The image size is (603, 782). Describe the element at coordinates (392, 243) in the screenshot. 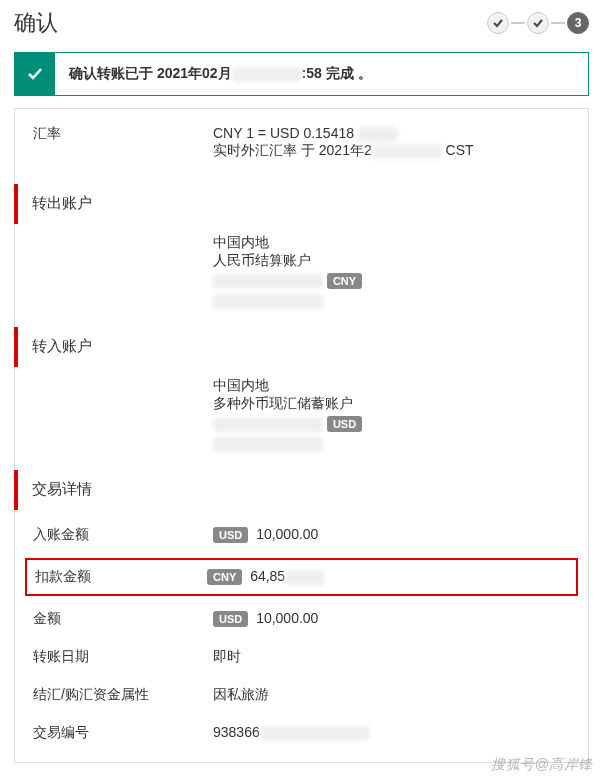

I see `from-region: 中国内地` at that location.